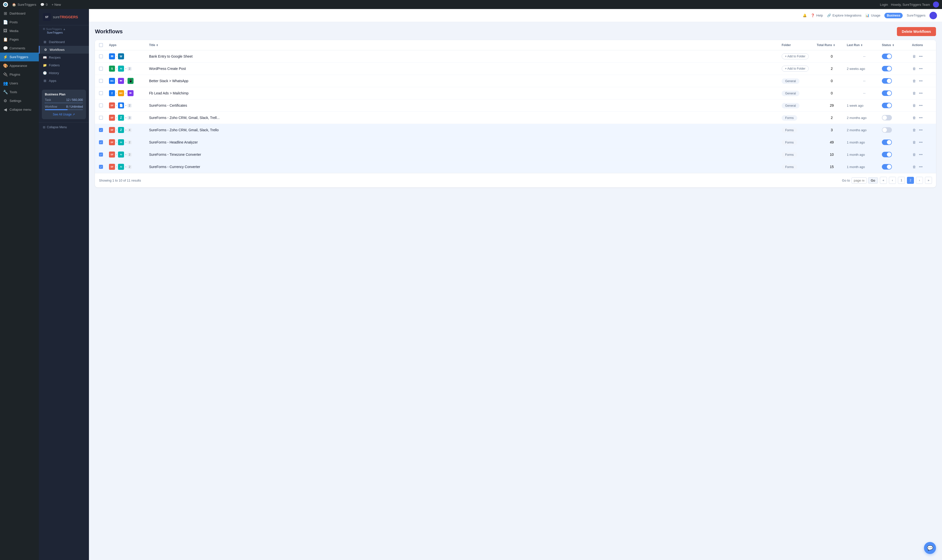  I want to click on new-item: + New, so click(56, 5).